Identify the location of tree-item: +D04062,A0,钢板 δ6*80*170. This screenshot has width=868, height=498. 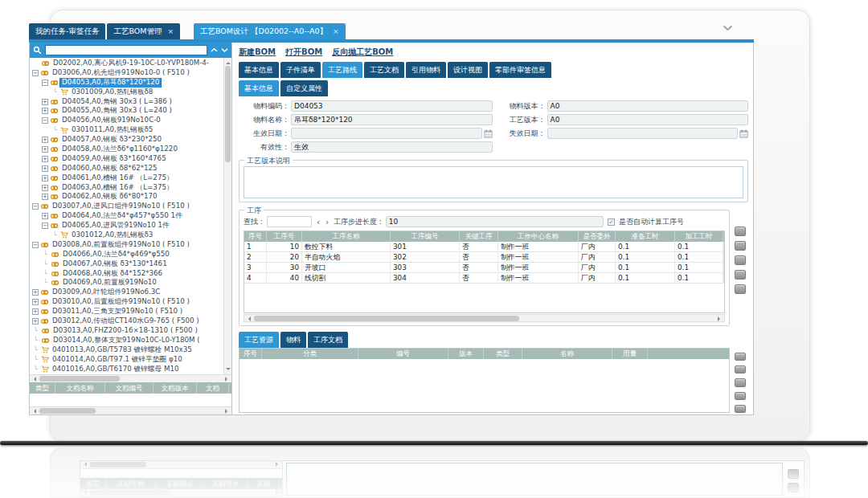
(127, 197).